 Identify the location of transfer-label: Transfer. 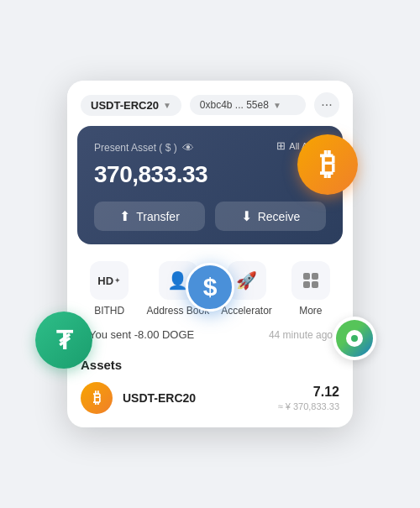
(158, 217).